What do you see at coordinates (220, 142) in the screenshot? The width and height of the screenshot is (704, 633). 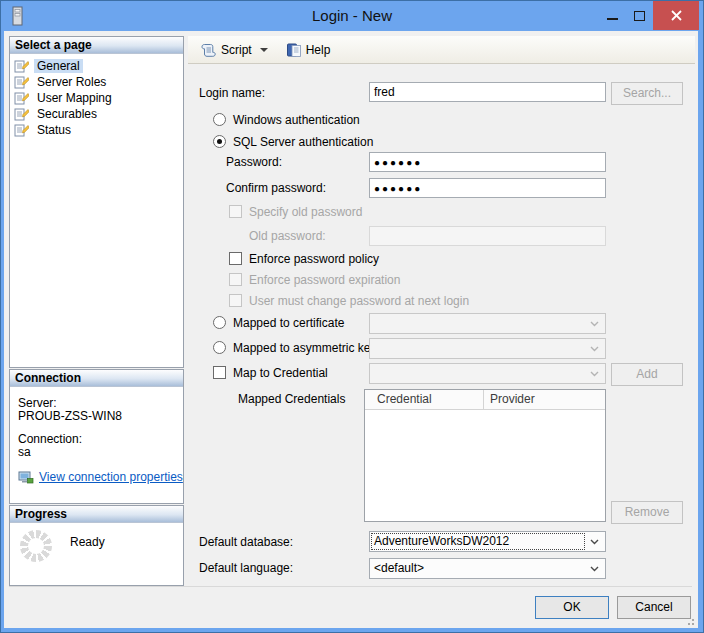 I see `sql-authentication-radio` at bounding box center [220, 142].